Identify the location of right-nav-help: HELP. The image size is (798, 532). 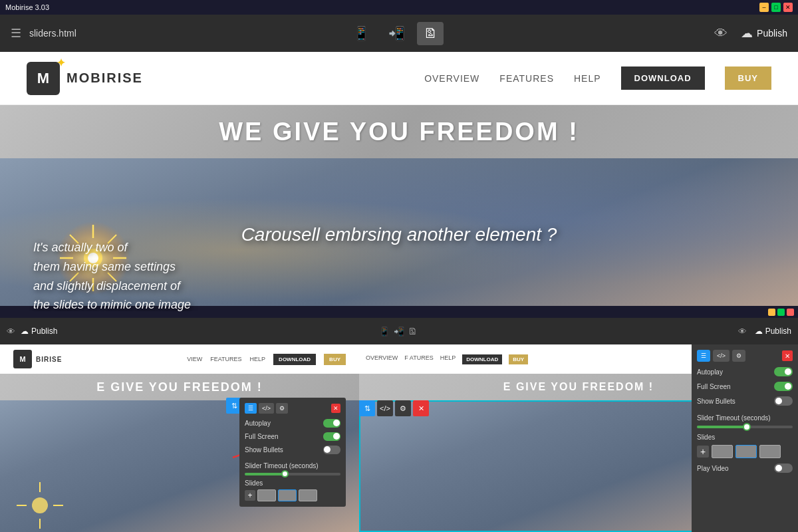
(448, 359).